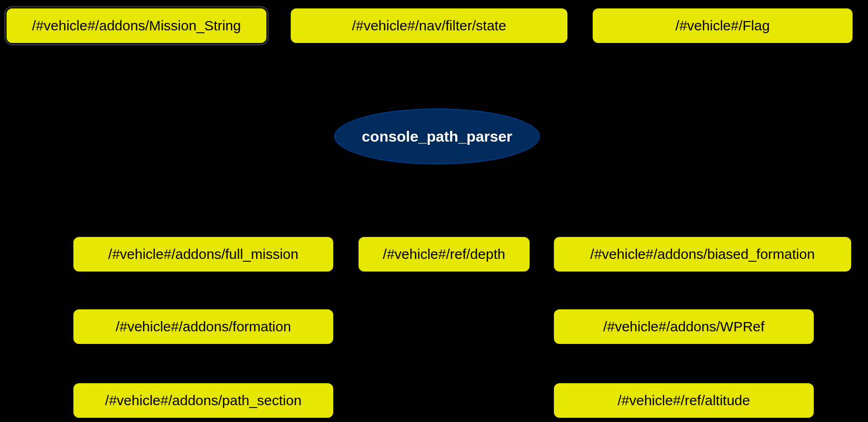 The height and width of the screenshot is (422, 868). What do you see at coordinates (429, 26) in the screenshot?
I see `node-nav-filter-state: /#vehicle#/nav/filter/state` at bounding box center [429, 26].